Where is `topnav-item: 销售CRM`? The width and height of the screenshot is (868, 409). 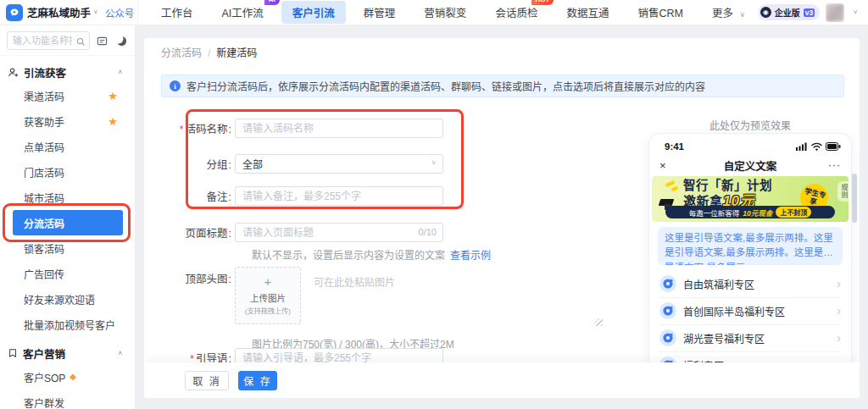 topnav-item: 销售CRM is located at coordinates (659, 12).